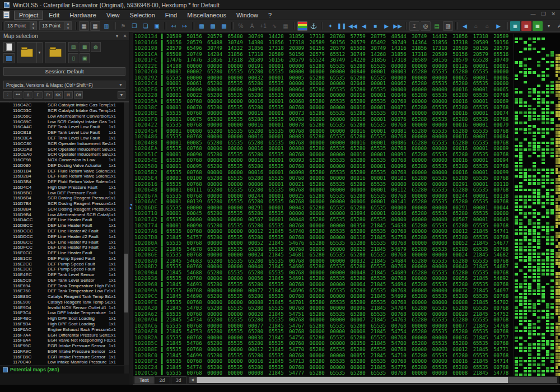 Image resolution: width=560 pixels, height=392 pixels. I want to click on map-row: 116E83C Catalys Reagent Tank Temp Sensor…, so click(62, 297).